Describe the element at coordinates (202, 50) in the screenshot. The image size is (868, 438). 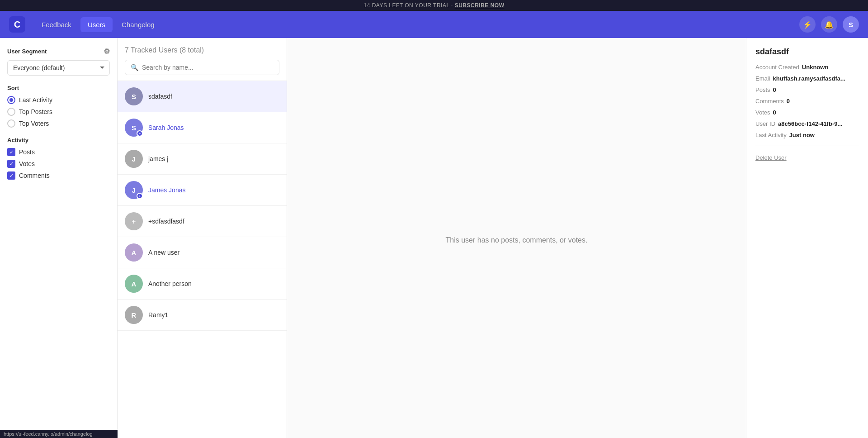
I see `user-list-title: 7 Tracked Users (8 total)` at that location.